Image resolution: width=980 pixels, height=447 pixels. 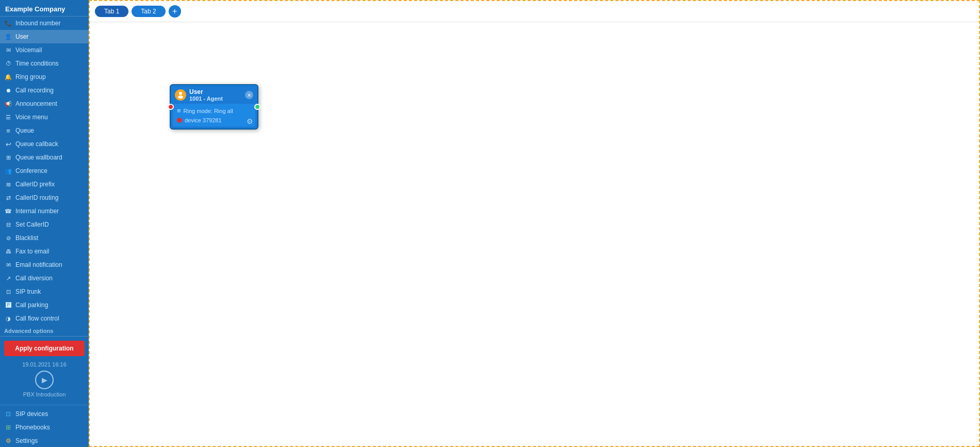 I want to click on sidebar-label-user: User, so click(x=22, y=37).